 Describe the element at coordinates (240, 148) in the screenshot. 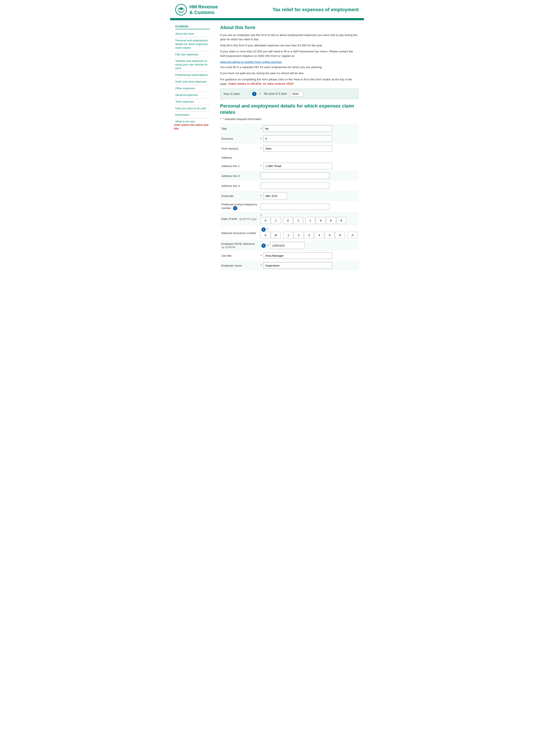

I see `firstname-label: First name(s)` at that location.